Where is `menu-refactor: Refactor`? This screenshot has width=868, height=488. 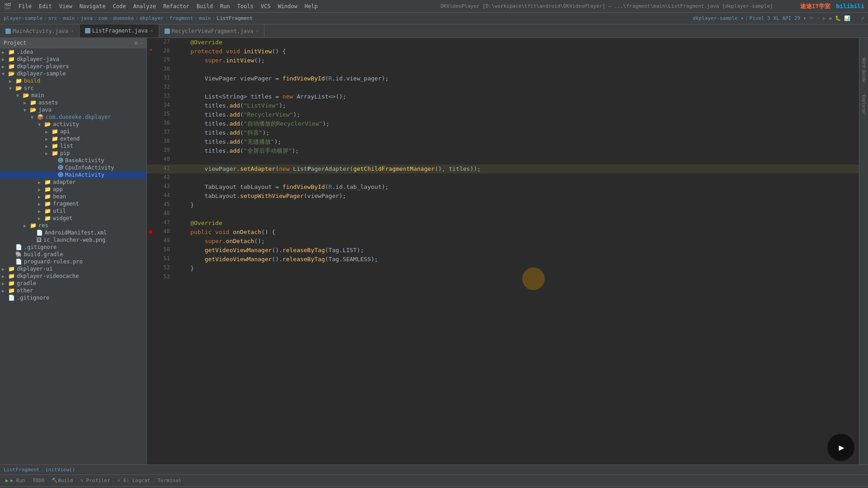
menu-refactor: Refactor is located at coordinates (176, 6).